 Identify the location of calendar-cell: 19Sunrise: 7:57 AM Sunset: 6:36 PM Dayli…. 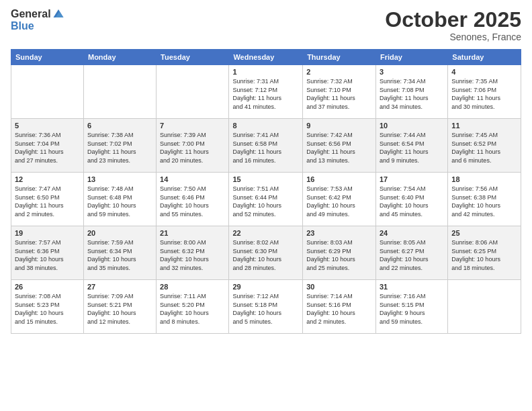
(48, 253).